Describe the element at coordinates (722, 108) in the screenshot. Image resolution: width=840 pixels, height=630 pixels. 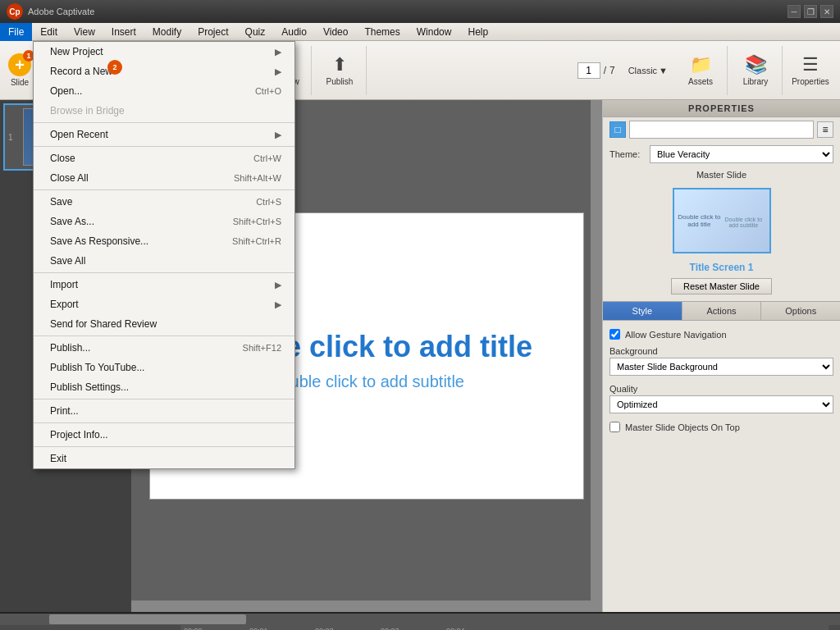
I see `properties-header: PROPERTIES` at that location.